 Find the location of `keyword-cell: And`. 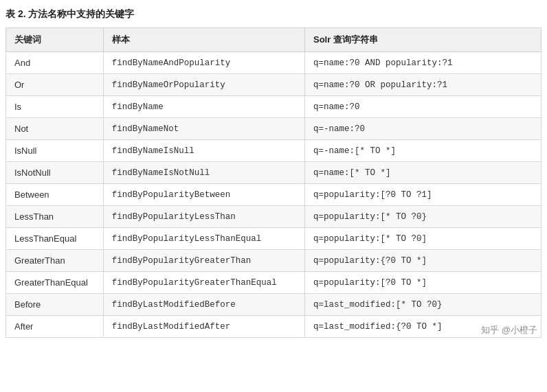

keyword-cell: And is located at coordinates (55, 63).